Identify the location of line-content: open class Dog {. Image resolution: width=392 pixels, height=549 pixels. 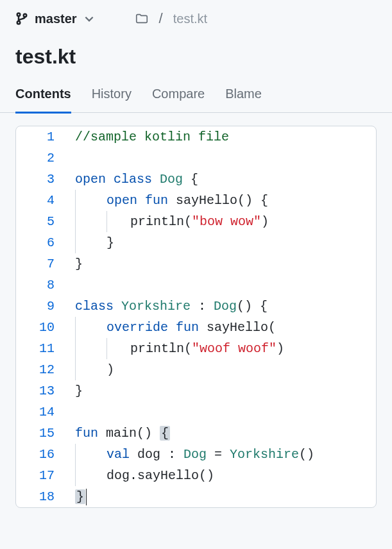
(222, 180).